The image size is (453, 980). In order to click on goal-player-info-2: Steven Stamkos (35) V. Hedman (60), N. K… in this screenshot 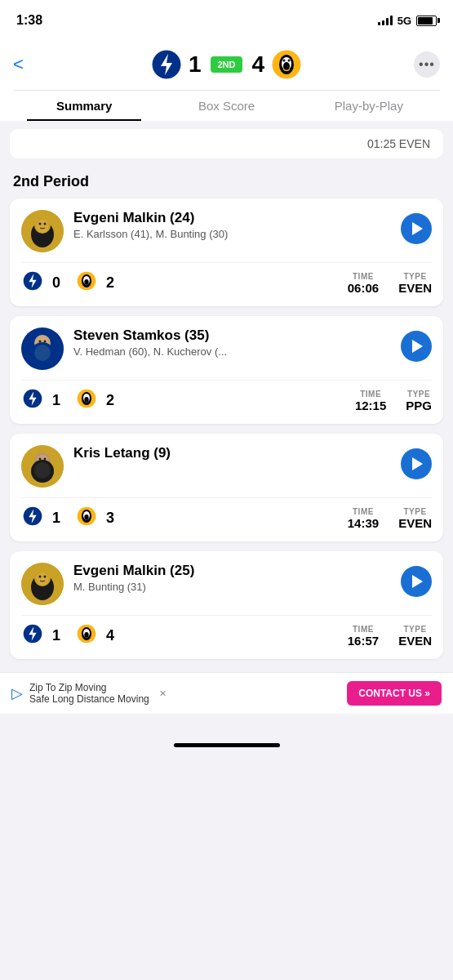, I will do `click(232, 343)`.